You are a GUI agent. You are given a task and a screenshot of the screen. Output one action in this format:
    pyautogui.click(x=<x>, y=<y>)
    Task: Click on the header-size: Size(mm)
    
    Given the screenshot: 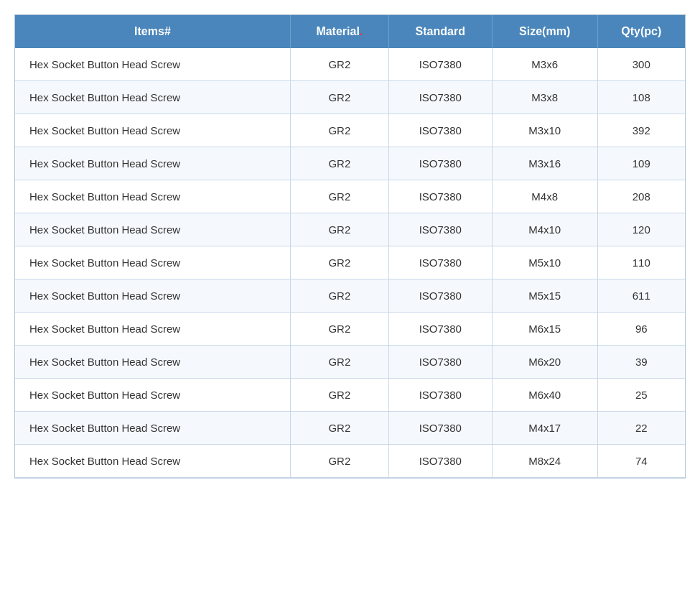 What is the action you would take?
    pyautogui.click(x=544, y=32)
    